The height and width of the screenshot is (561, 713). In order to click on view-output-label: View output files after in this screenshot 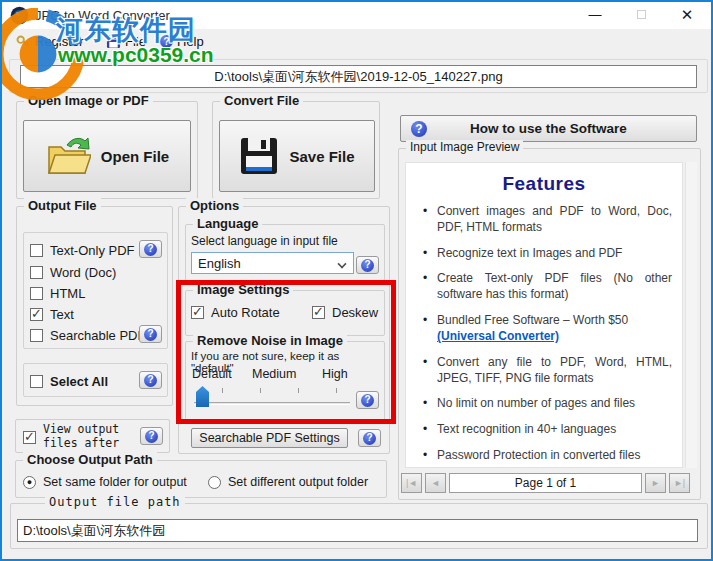, I will do `click(81, 437)`.